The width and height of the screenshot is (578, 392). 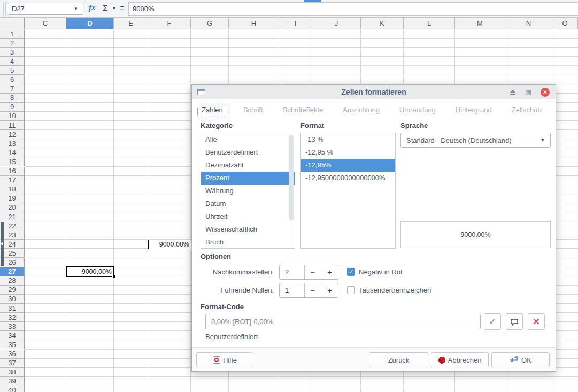 What do you see at coordinates (122, 7) in the screenshot?
I see `equals-icon: =` at bounding box center [122, 7].